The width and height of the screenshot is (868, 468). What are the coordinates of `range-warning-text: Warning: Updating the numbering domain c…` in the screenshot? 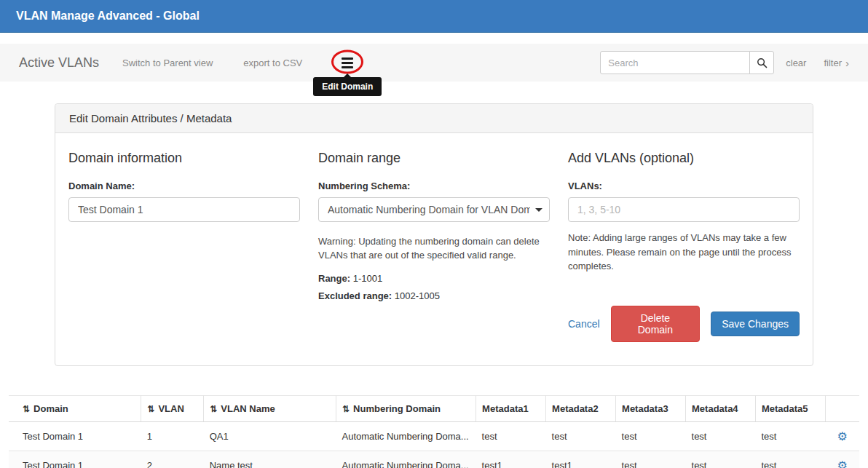 It's located at (434, 249).